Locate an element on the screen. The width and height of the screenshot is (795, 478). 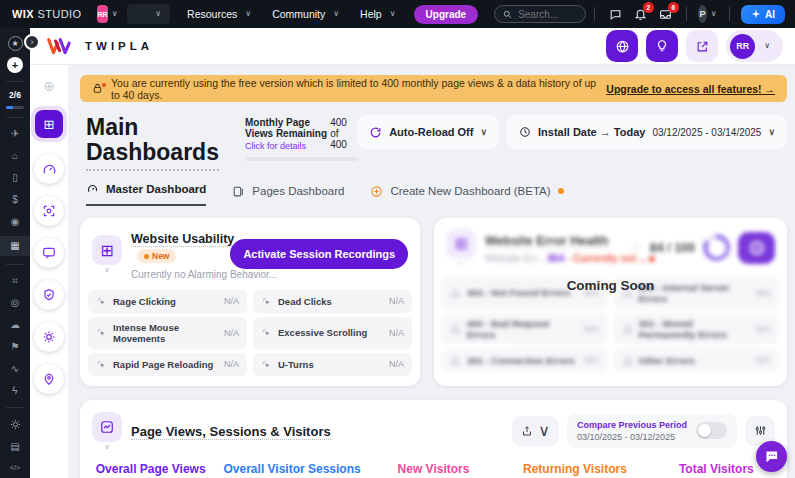
quota-details-link: Click for details is located at coordinates (288, 146).